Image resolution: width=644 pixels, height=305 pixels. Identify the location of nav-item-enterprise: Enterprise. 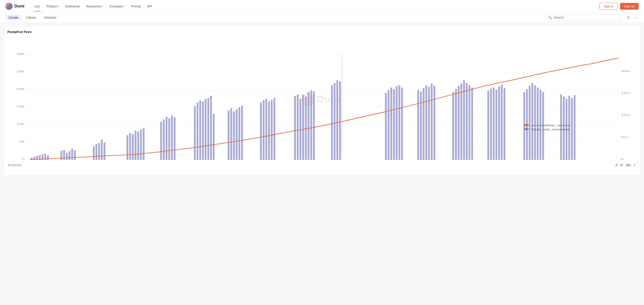
(72, 6).